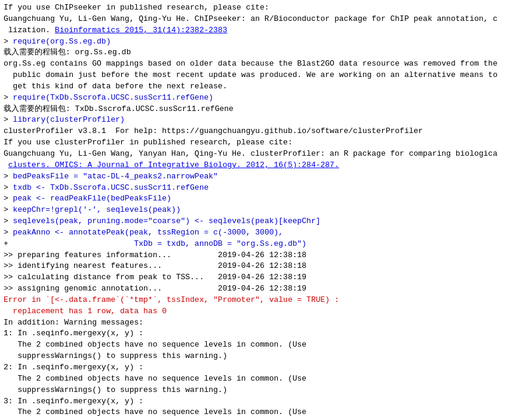  I want to click on console-line: replacement has 1 row, data has 0, so click(258, 311).